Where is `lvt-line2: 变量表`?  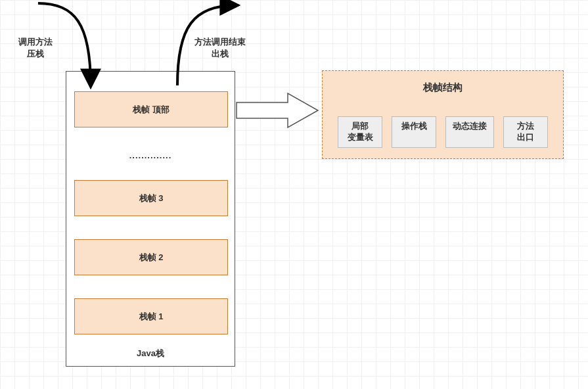
lvt-line2: 变量表 is located at coordinates (360, 137).